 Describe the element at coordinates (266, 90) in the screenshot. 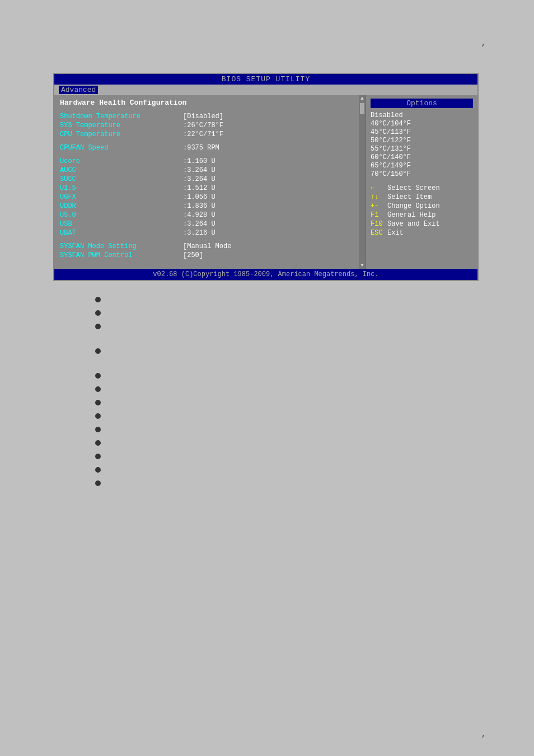

I see `bios-nav-bar: Advanced` at that location.